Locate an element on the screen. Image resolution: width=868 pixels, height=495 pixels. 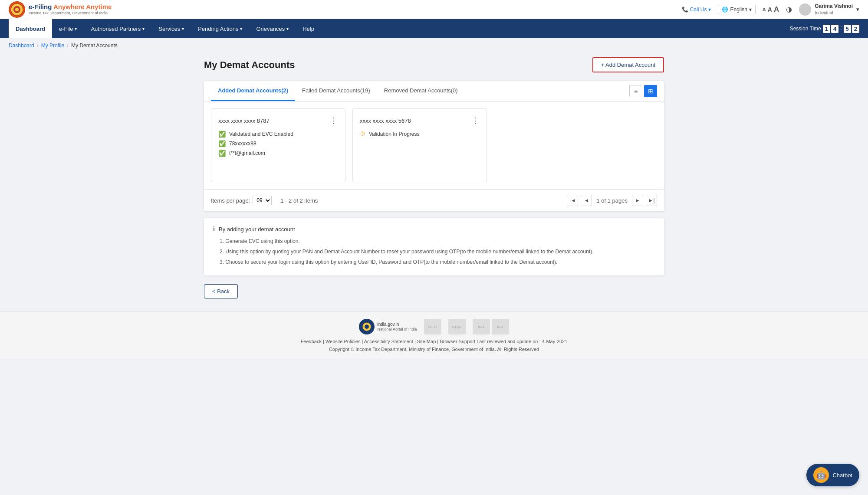
user-profile-button: Garima Vishnoi Individual ▾ is located at coordinates (829, 10).